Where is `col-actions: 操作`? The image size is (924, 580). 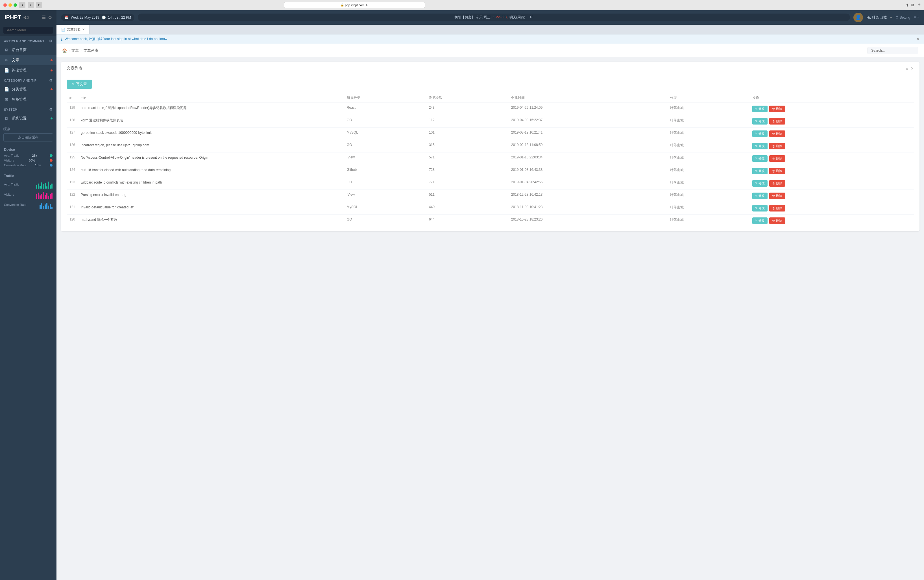
col-actions: 操作 is located at coordinates (832, 98).